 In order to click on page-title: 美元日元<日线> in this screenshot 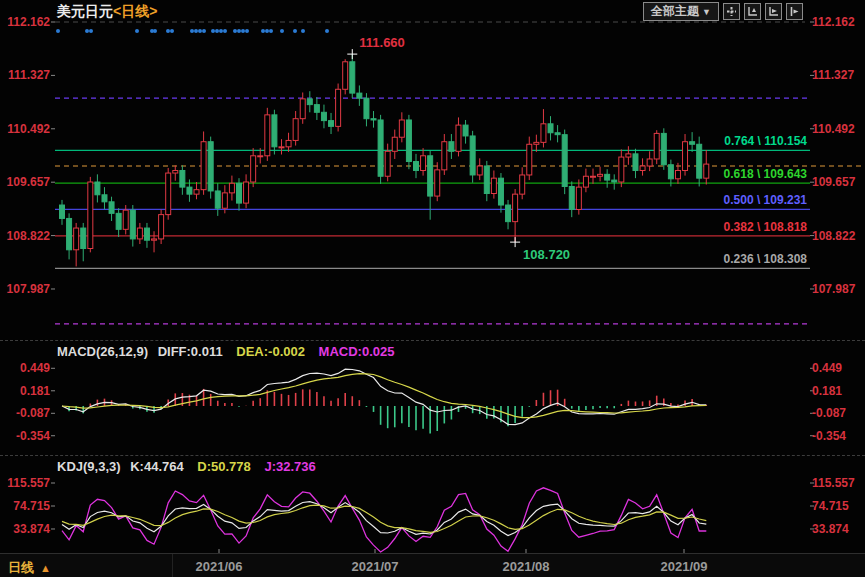, I will do `click(107, 12)`.